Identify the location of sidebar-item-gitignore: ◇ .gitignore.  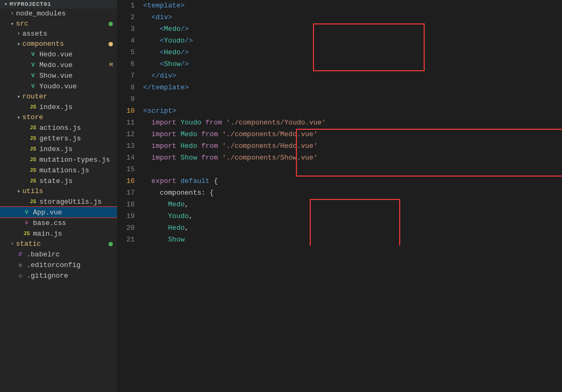
(59, 276).